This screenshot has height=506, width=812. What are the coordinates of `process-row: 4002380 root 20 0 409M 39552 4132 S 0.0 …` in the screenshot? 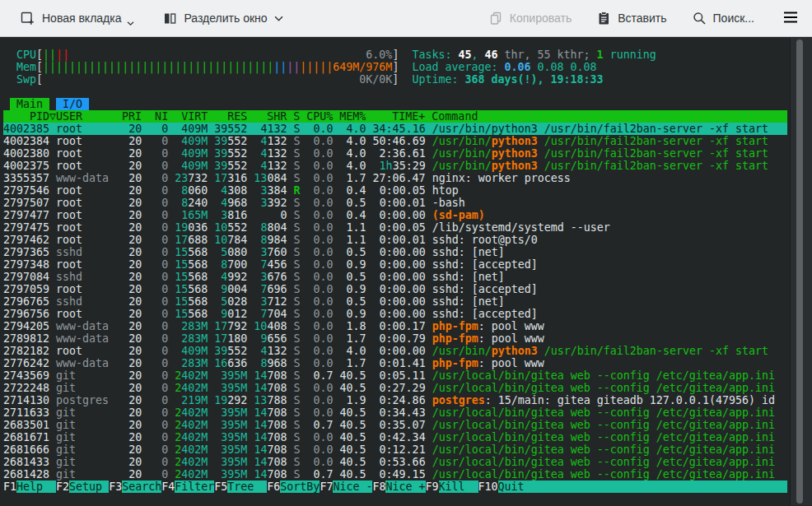 It's located at (395, 153).